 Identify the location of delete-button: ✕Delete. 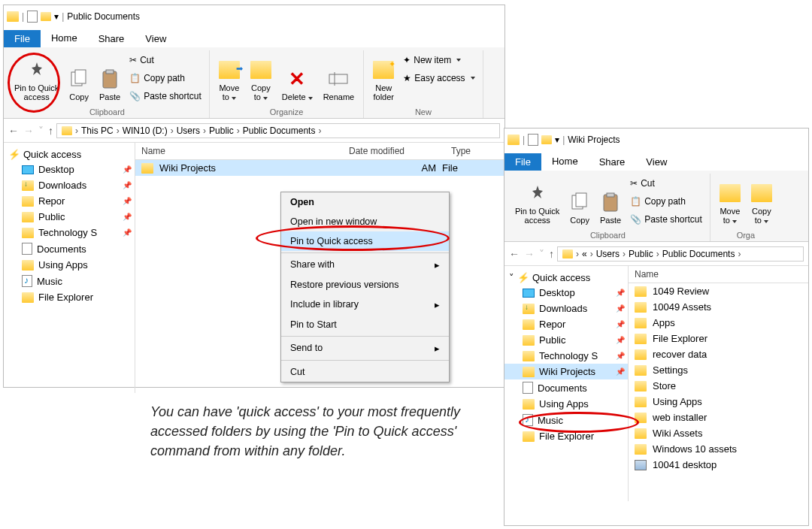
(298, 77).